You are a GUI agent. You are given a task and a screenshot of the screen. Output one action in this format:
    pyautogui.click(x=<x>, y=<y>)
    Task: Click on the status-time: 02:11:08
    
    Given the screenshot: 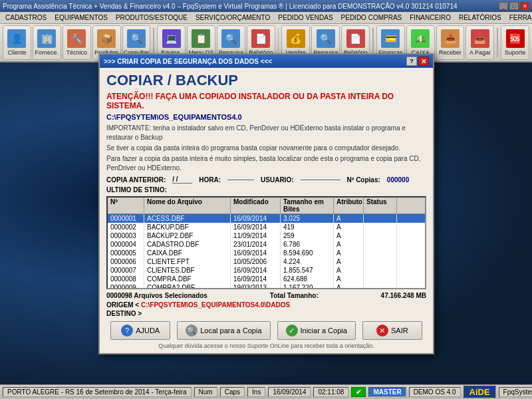 What is the action you would take?
    pyautogui.click(x=331, y=392)
    